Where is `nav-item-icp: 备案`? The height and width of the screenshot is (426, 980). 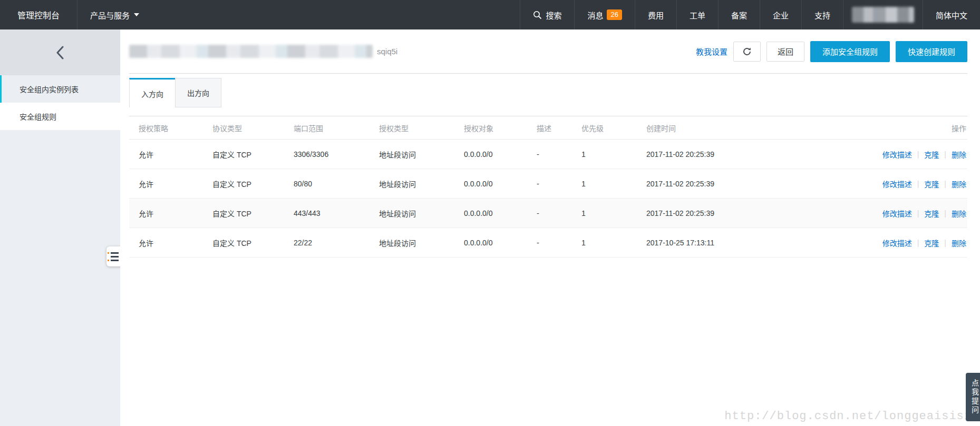
nav-item-icp: 备案 is located at coordinates (739, 15).